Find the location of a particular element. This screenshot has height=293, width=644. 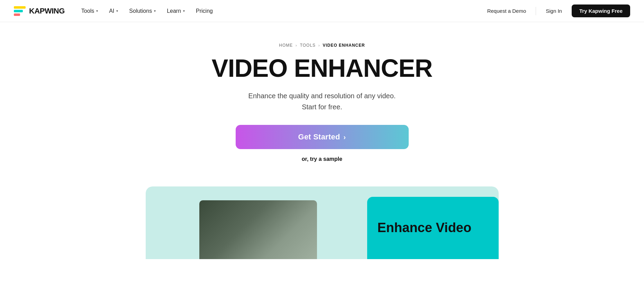

breadcrumb-tools: TOOLS is located at coordinates (308, 45).